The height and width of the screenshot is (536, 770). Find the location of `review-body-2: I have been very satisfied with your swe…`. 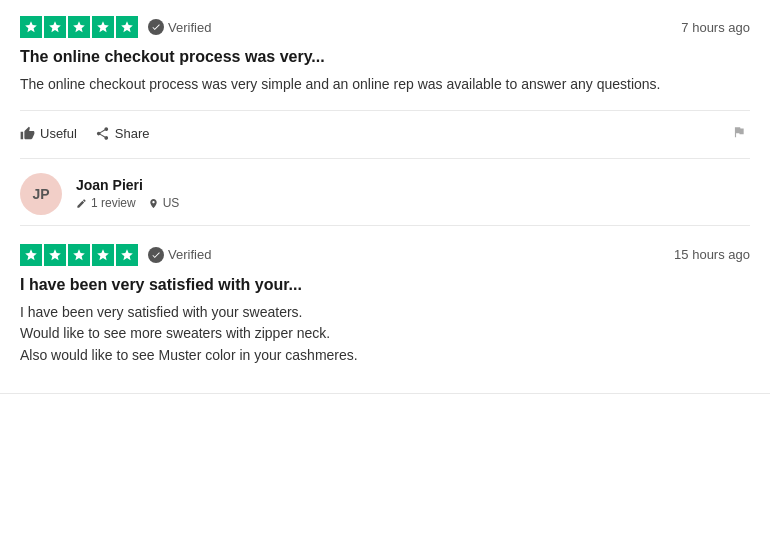

review-body-2: I have been very satisfied with your swe… is located at coordinates (385, 334).